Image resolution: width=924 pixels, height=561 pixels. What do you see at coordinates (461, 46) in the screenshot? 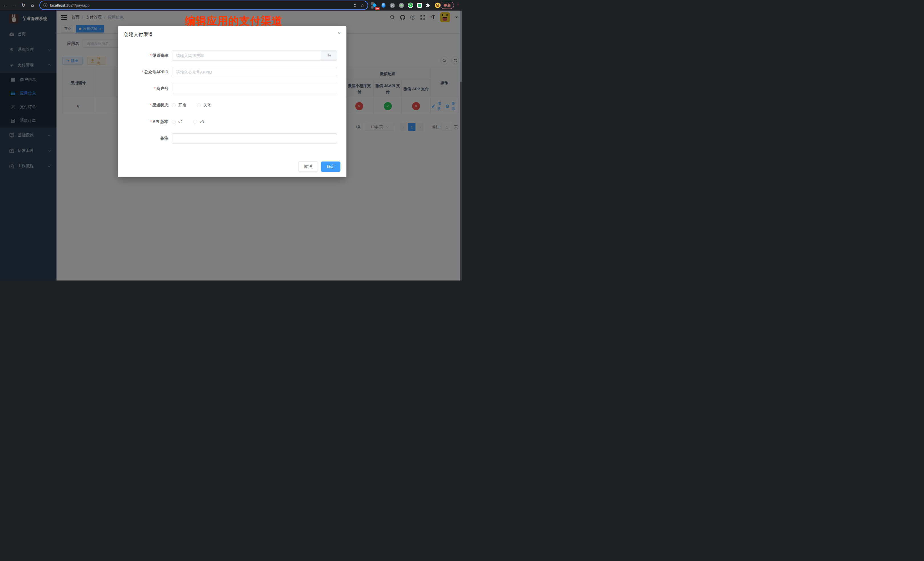
I see `scrollbar-thumb` at bounding box center [461, 46].